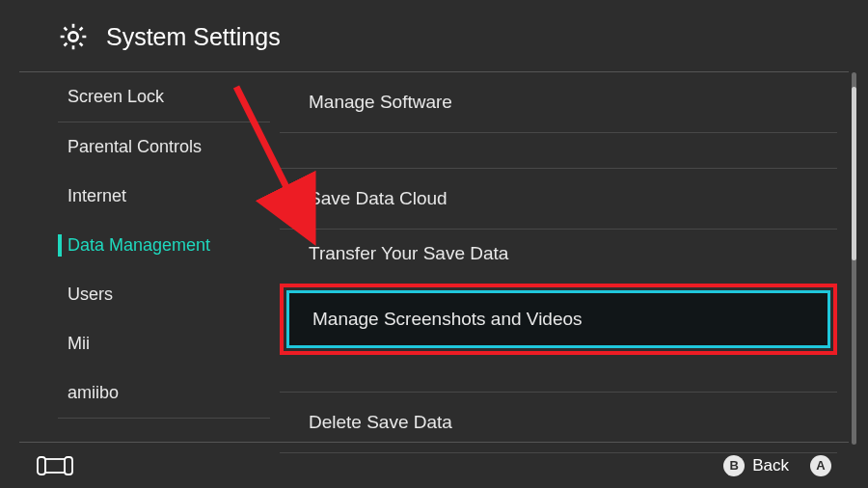  Describe the element at coordinates (149, 96) in the screenshot. I see `sidebar-item-screen-lock: Screen Lock` at that location.